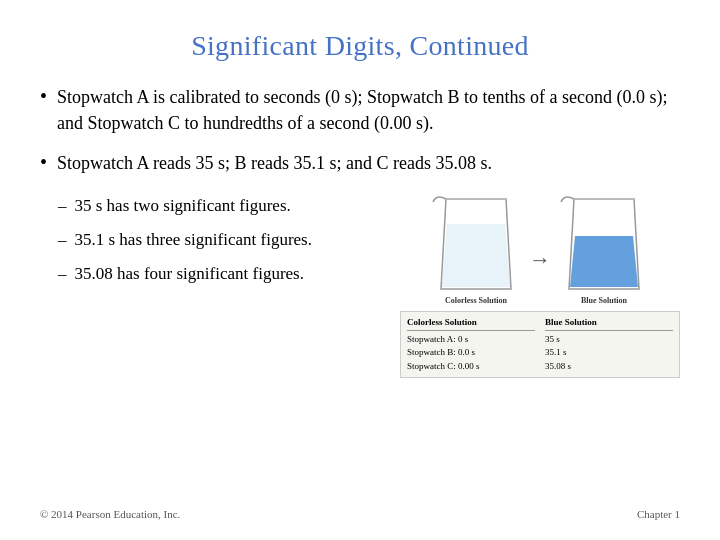  I want to click on chapter: Chapter 1, so click(658, 514).